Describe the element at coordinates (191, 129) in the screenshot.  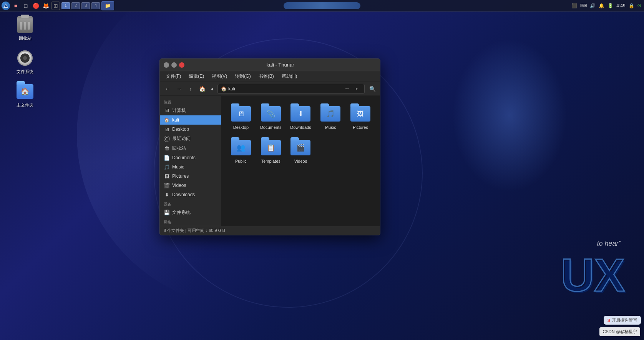
I see `sidebar-item-desktop: 🖥 Desktop` at that location.